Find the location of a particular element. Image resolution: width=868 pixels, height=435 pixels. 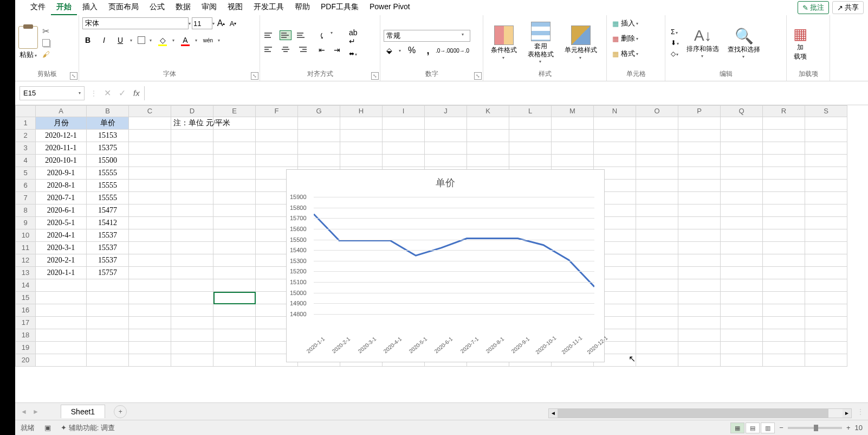

cell-E13 is located at coordinates (235, 273).